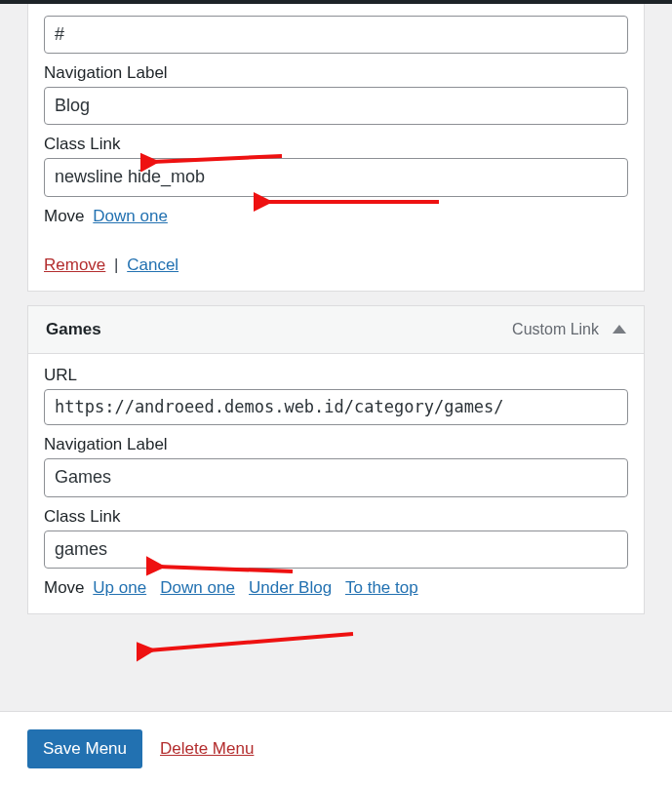 This screenshot has width=672, height=786. Describe the element at coordinates (336, 330) in the screenshot. I see `menu-item-games-header: Games Custom Link` at that location.